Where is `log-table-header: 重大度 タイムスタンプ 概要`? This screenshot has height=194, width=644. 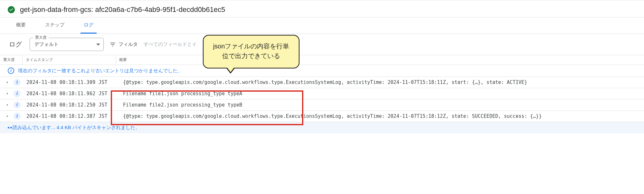 log-table-header: 重大度 タイムスタンプ 概要 is located at coordinates (322, 60).